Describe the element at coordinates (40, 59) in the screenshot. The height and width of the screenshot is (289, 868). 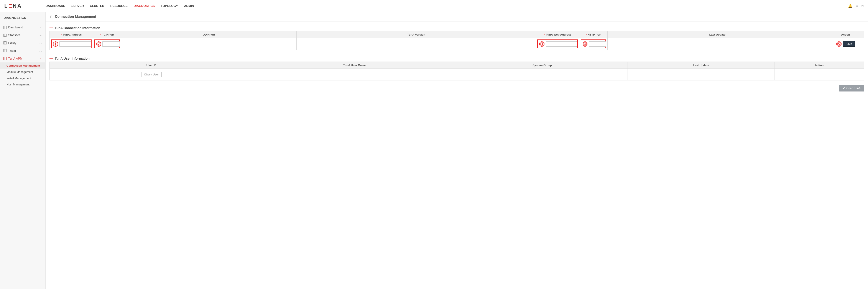
I see `chevron-down-icon: ﹀` at that location.